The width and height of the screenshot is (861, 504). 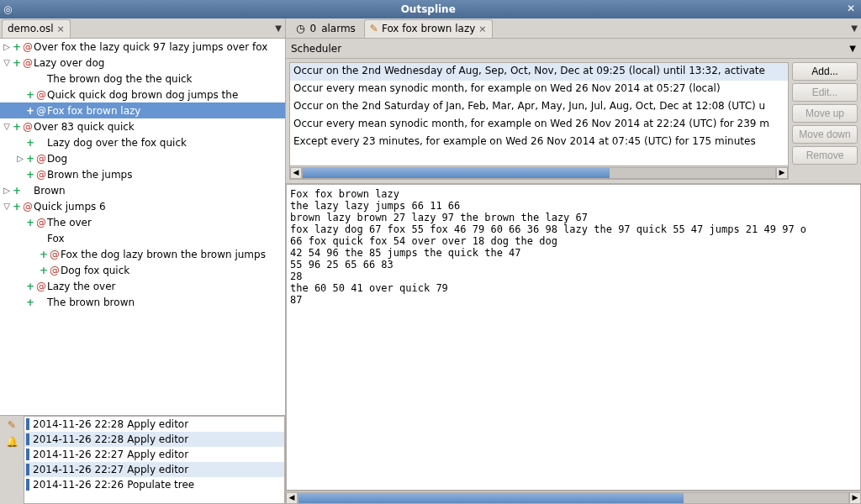 I want to click on tree-item: +@Dog fox quick, so click(x=143, y=270).